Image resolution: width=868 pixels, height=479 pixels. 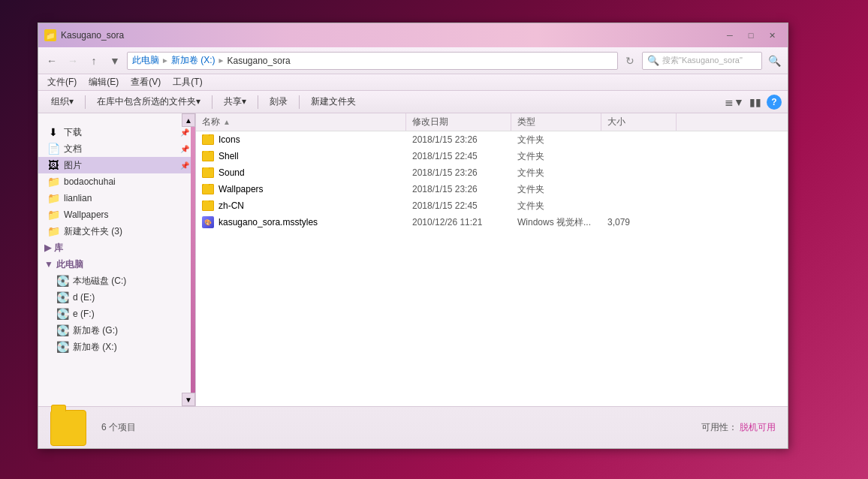 What do you see at coordinates (117, 231) in the screenshot?
I see `sidebar-item-new-folder: 📁 新建文件夹 (3)` at bounding box center [117, 231].